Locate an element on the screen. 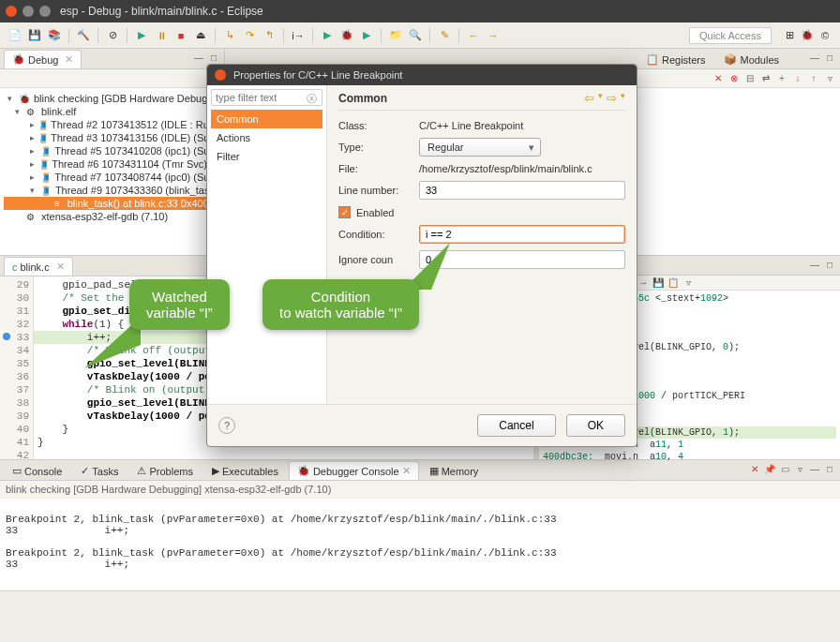 This screenshot has width=840, height=642. console-output: Breakpoint 2, blink_task (pvParameter=0x… is located at coordinates (420, 545).